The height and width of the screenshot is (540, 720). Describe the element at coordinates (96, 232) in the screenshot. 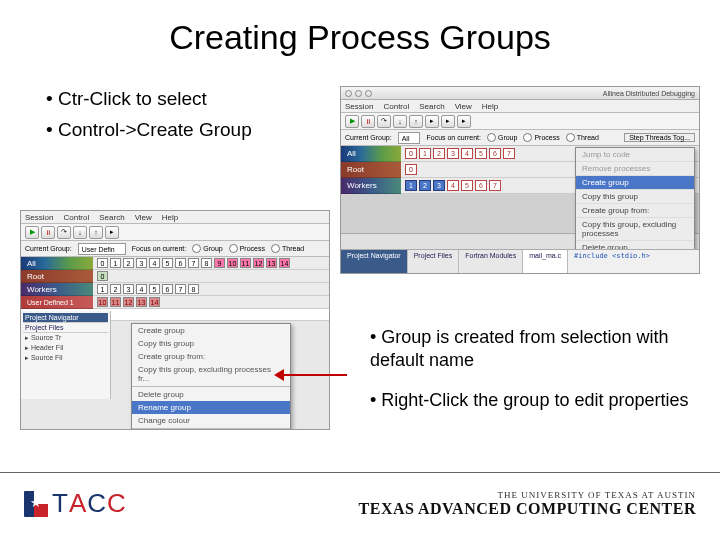

I see `step-icon: ↑` at that location.